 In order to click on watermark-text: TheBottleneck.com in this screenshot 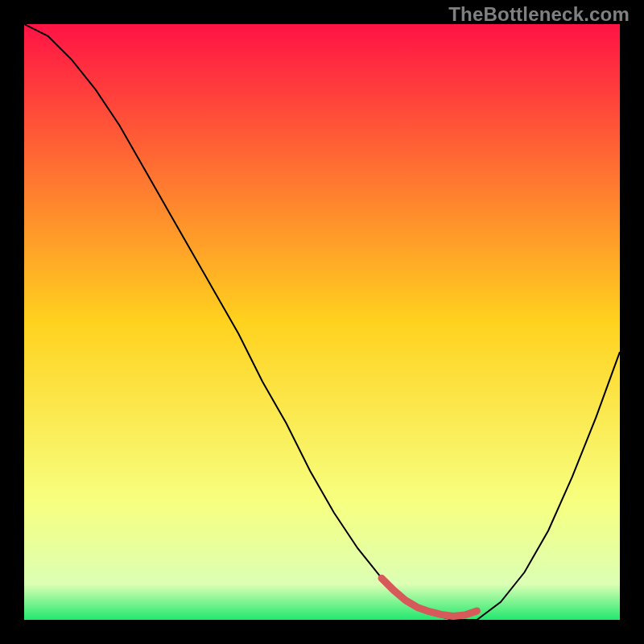, I will do `click(539, 14)`.